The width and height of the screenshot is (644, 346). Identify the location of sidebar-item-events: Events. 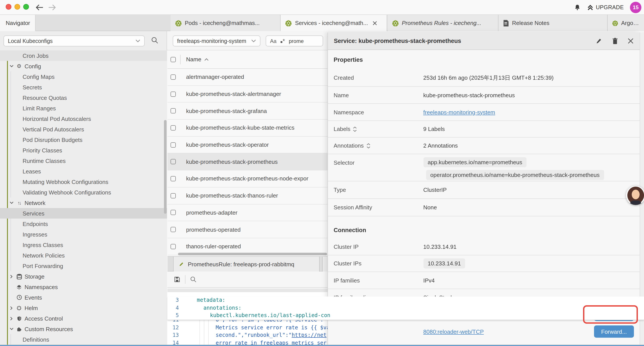
(84, 297).